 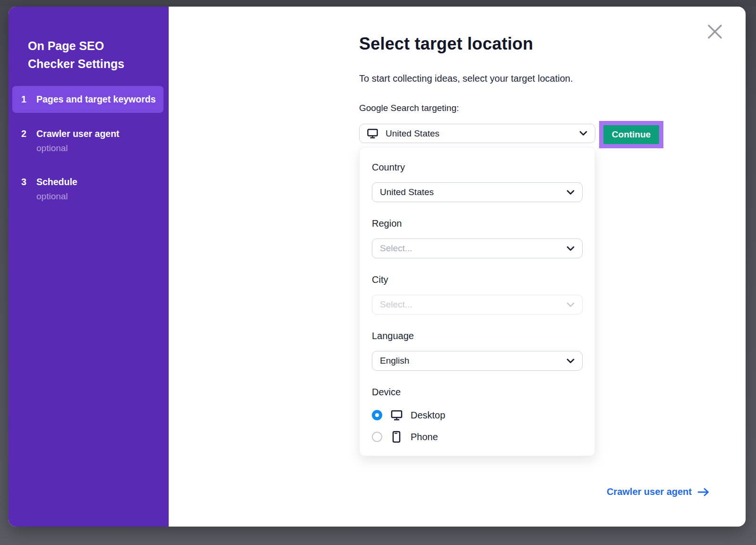 What do you see at coordinates (477, 361) in the screenshot?
I see `language-select: English` at bounding box center [477, 361].